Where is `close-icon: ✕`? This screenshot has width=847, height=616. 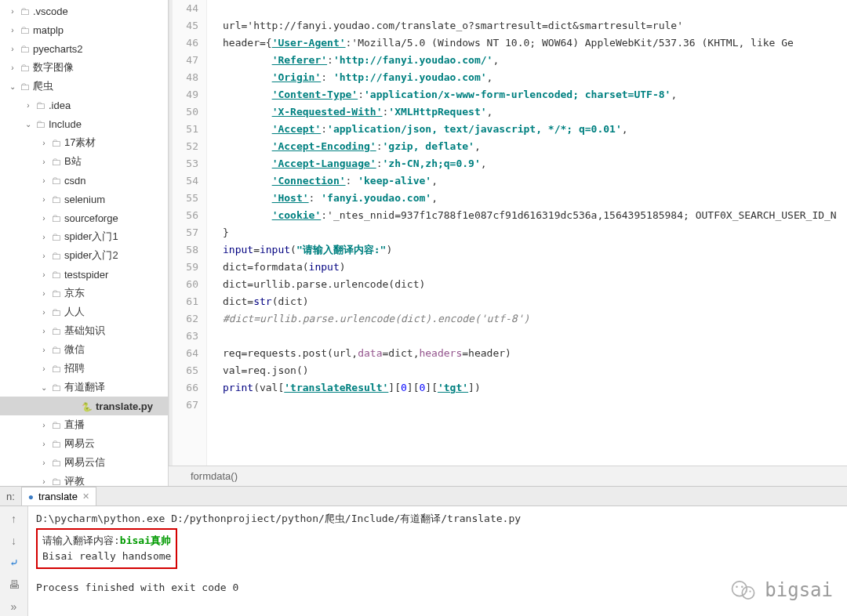
close-icon: ✕ is located at coordinates (86, 497).